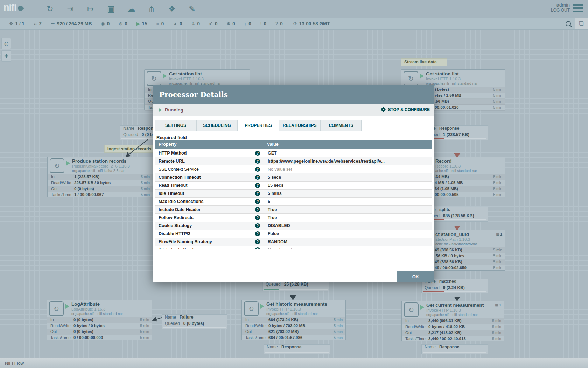 The image size is (588, 368). Describe the element at coordinates (195, 322) in the screenshot. I see `connection-failure: NameFailure Queued0 (0 bytes)` at that location.